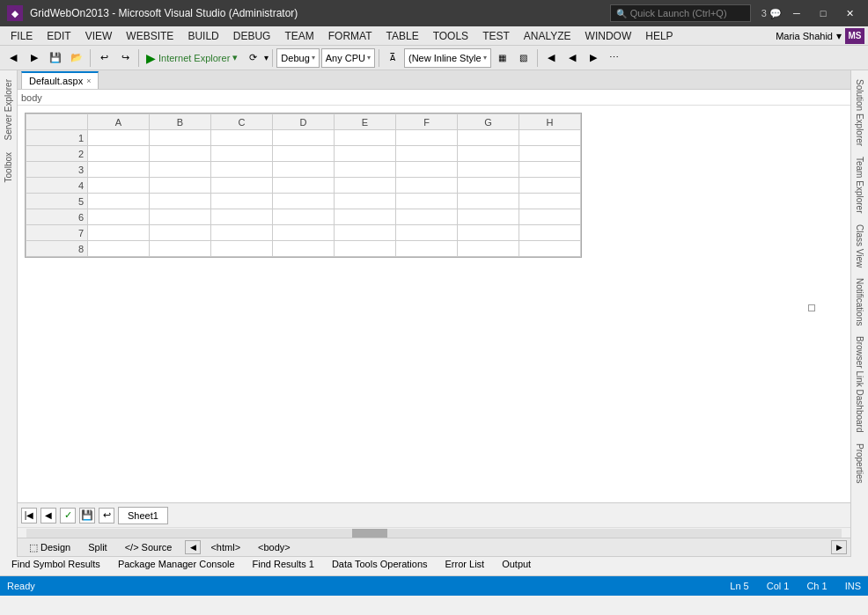 The width and height of the screenshot is (868, 615). I want to click on panel-output: Output, so click(516, 567).